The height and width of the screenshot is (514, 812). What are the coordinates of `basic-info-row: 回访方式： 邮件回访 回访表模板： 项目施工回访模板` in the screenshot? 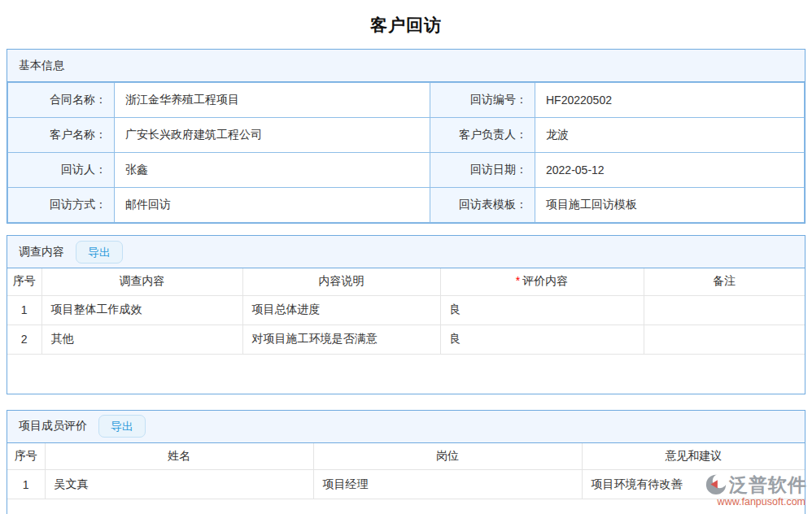 It's located at (407, 205).